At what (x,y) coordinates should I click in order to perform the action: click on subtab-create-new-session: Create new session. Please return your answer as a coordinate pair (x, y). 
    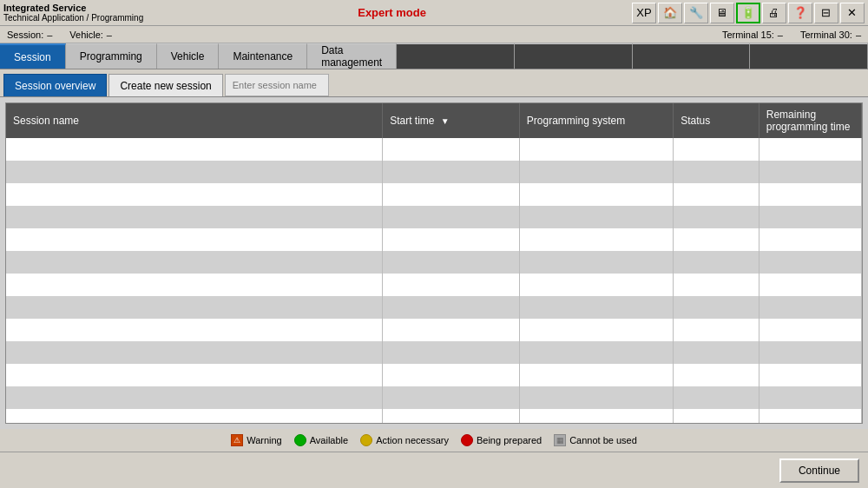
    Looking at the image, I should click on (165, 85).